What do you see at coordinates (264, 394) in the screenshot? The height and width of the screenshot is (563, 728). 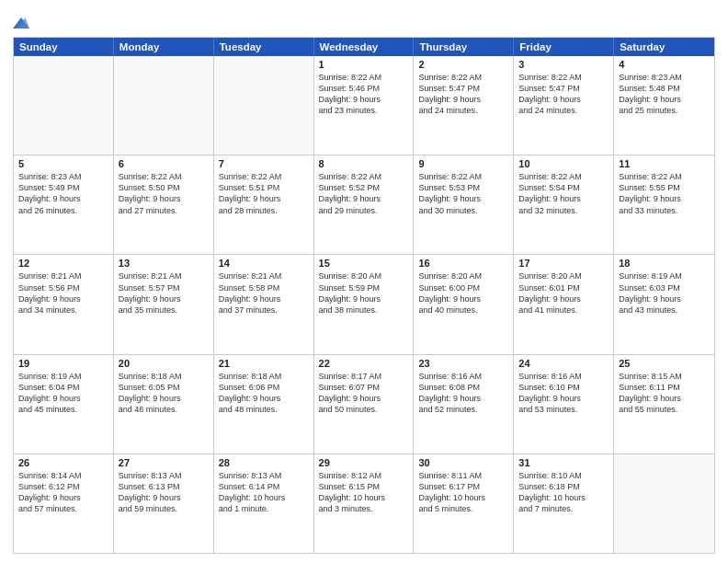 I see `cell-info: Sunrise: 8:18 AM Sunset: 6:06 PM Dayligh…` at bounding box center [264, 394].